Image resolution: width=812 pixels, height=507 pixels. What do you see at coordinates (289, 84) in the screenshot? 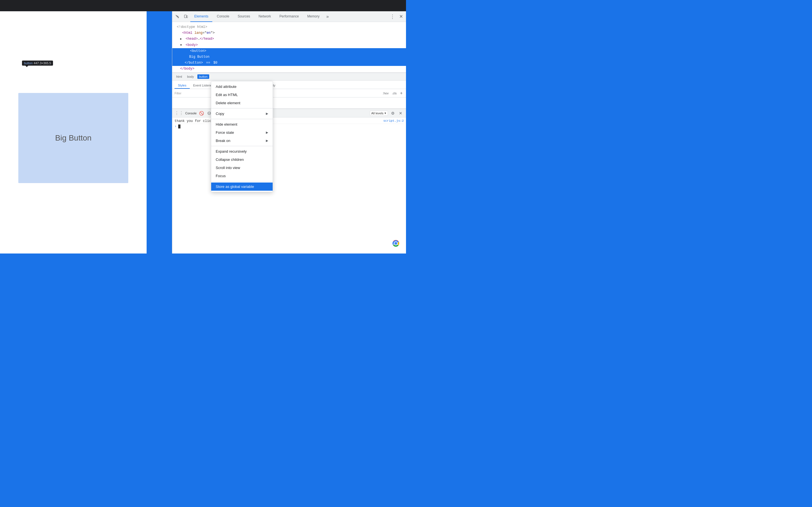
I see `styles-tabs: Styles Event Listeners DOM Properties Ac…` at bounding box center [289, 84].